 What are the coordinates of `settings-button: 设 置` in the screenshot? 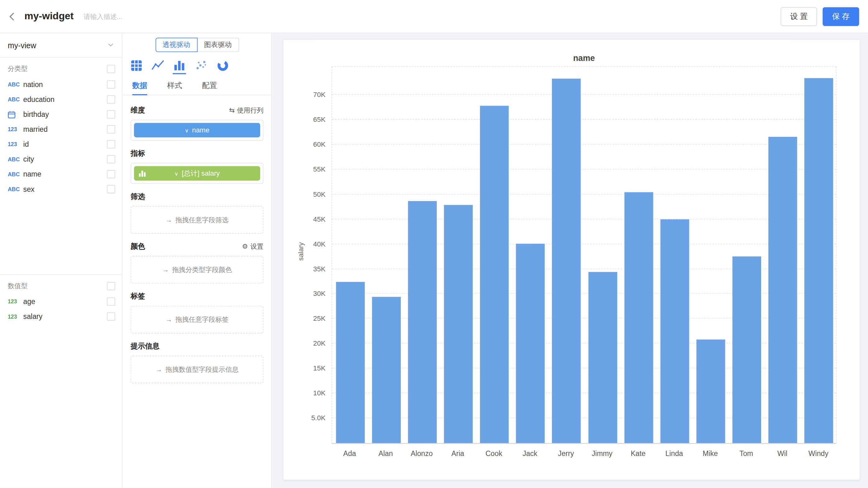 It's located at (799, 16).